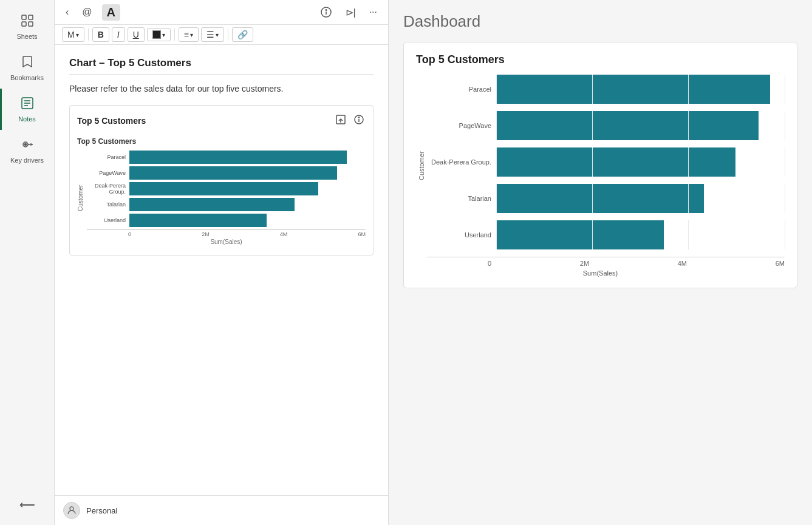  What do you see at coordinates (463, 126) in the screenshot?
I see `bar-label: PageWave` at bounding box center [463, 126].